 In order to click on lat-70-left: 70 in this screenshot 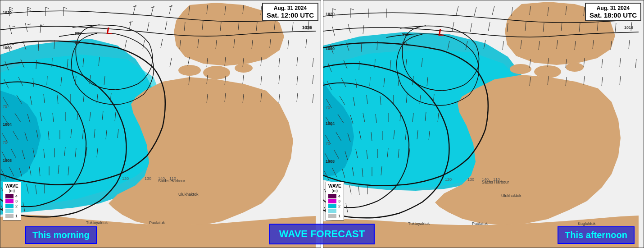, I will do `click(5, 142)`.